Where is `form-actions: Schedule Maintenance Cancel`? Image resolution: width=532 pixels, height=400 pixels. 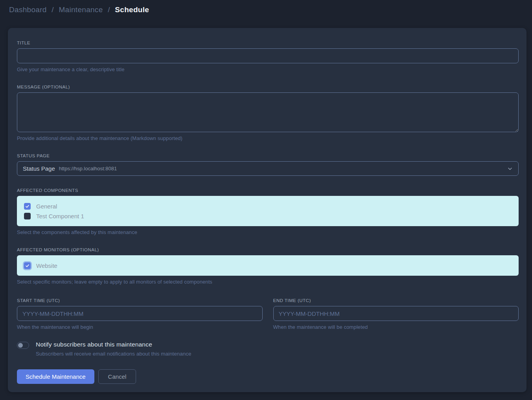
form-actions: Schedule Maintenance Cancel is located at coordinates (268, 377).